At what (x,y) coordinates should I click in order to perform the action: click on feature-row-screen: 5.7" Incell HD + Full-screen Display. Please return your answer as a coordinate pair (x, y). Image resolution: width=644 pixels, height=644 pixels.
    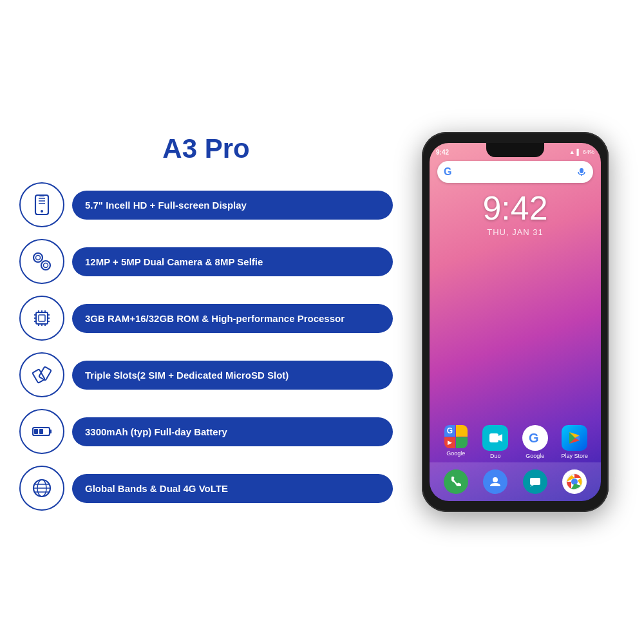
    Looking at the image, I should click on (206, 205).